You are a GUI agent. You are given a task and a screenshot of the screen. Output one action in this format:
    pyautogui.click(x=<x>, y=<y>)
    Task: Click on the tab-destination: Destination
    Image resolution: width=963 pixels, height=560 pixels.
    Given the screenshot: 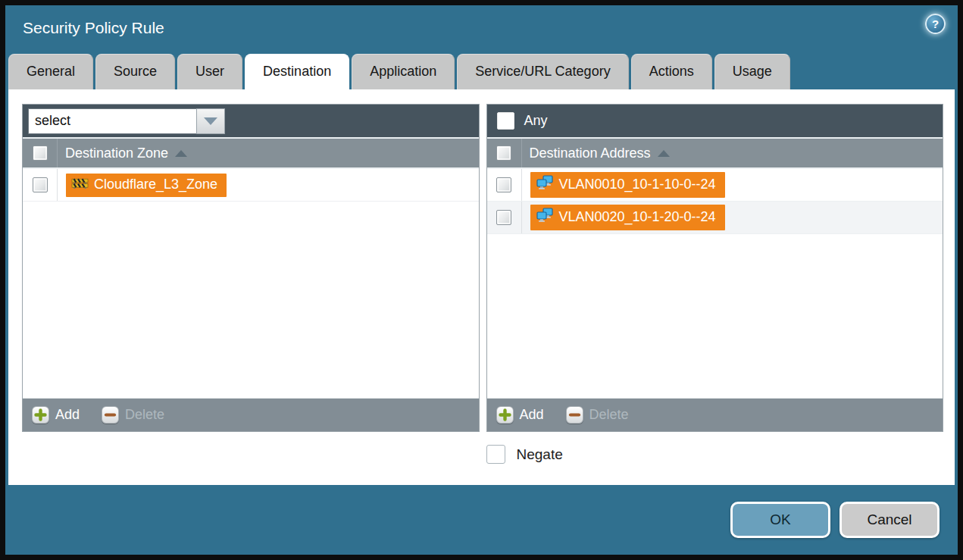 What is the action you would take?
    pyautogui.click(x=297, y=71)
    